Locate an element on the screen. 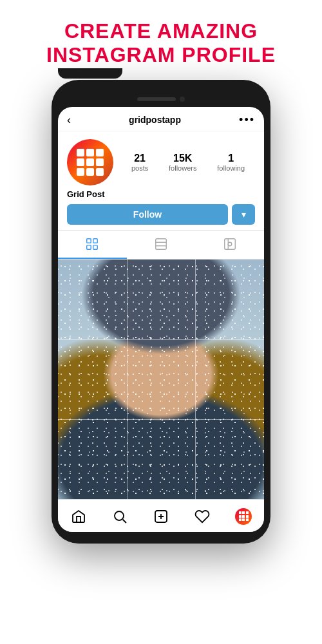 Image resolution: width=322 pixels, height=644 pixels. profile-nav-button is located at coordinates (243, 516).